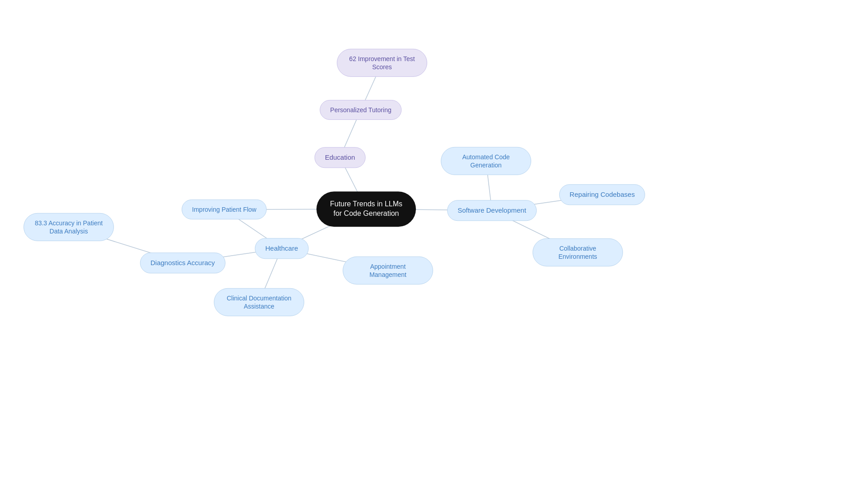 The height and width of the screenshot is (490, 868). What do you see at coordinates (361, 110) in the screenshot?
I see `personalized-tutoring-node: Personalized Tutoring` at bounding box center [361, 110].